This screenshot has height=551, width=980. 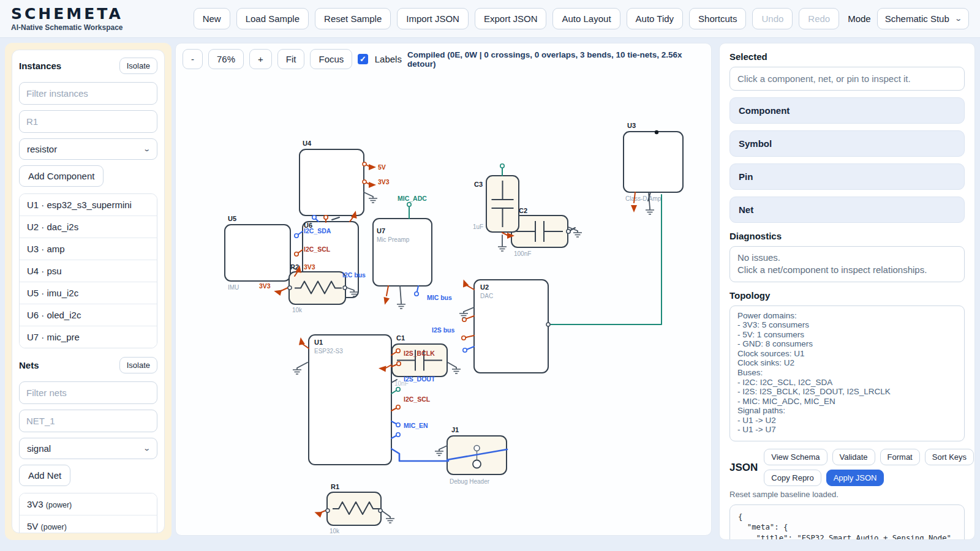 I want to click on undo-button: Undo, so click(x=772, y=18).